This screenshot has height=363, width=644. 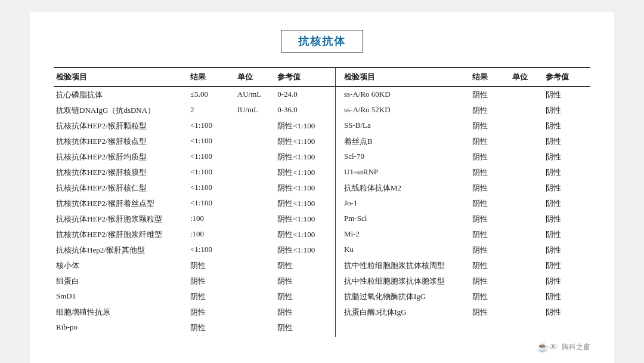 I want to click on cell-3-3: 阴性<1:100, so click(x=305, y=141).